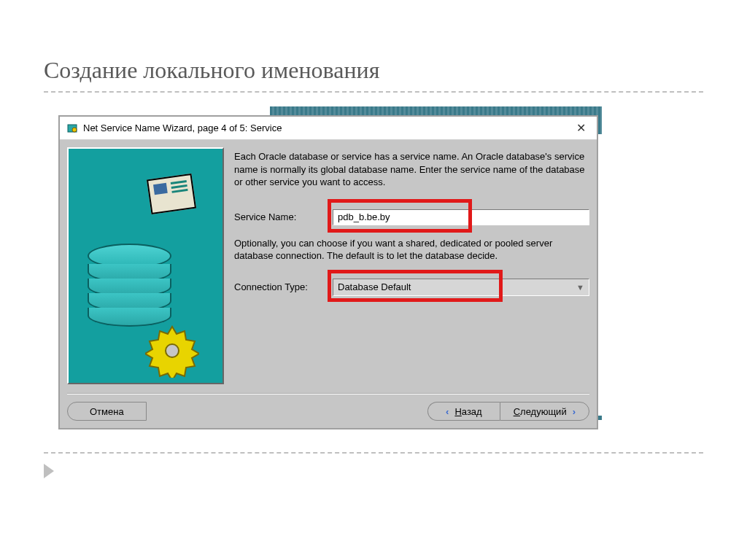 The image size is (747, 560). Describe the element at coordinates (107, 411) in the screenshot. I see `cancel-button: Отмена` at that location.